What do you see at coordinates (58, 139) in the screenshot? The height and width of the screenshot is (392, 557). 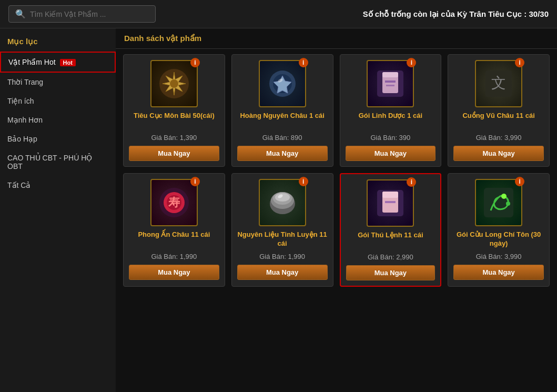 I see `sidebar-item-bao-hap: Bảo Hạp` at bounding box center [58, 139].